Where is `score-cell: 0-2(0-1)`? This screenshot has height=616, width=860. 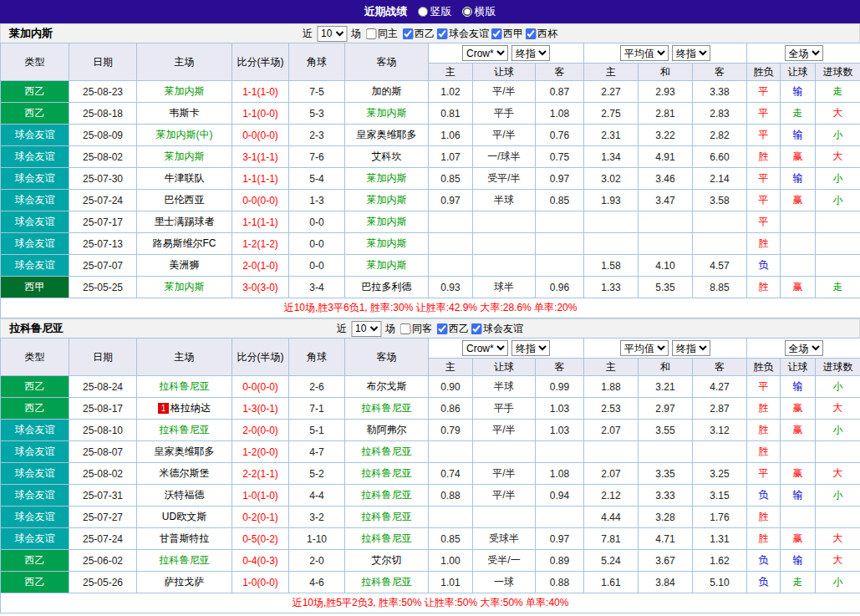
score-cell: 0-2(0-1) is located at coordinates (261, 517).